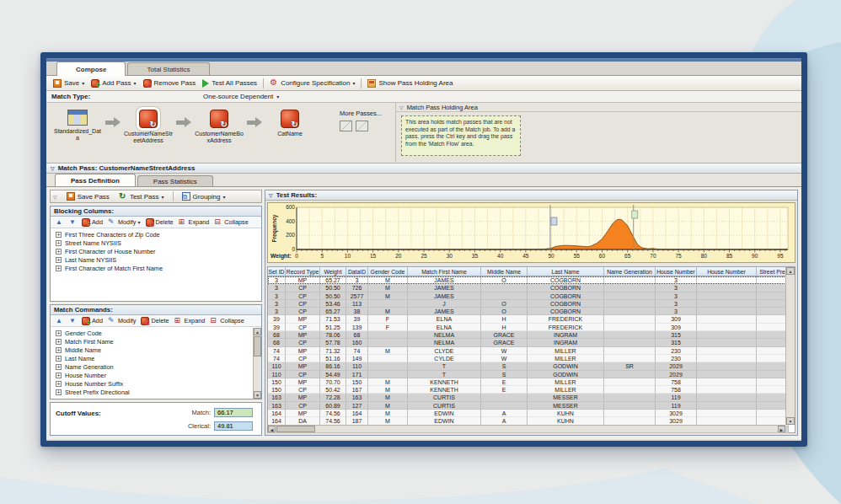 The width and height of the screenshot is (841, 504). Describe the element at coordinates (158, 397) in the screenshot. I see `tree-item: +Street Prefix Type` at that location.